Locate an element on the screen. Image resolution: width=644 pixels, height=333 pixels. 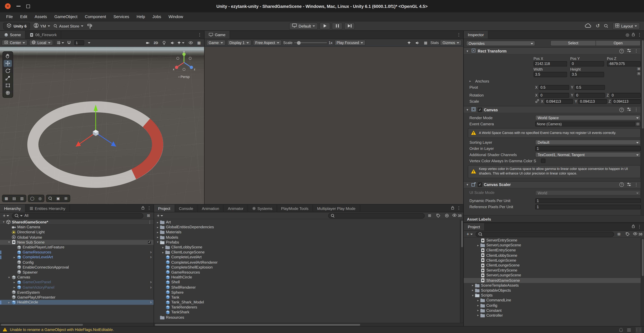
play-focused-dropdown: Play Focused is located at coordinates (350, 42).